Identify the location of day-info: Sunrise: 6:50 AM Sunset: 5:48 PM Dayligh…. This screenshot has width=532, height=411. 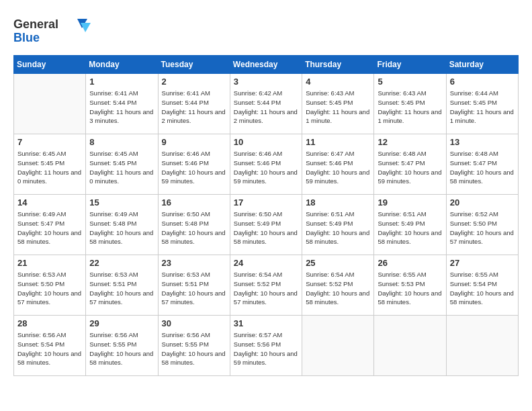
(194, 228).